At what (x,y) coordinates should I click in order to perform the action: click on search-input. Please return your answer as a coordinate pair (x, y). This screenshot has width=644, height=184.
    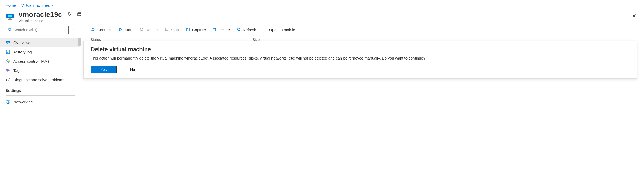
    Looking at the image, I should click on (40, 30).